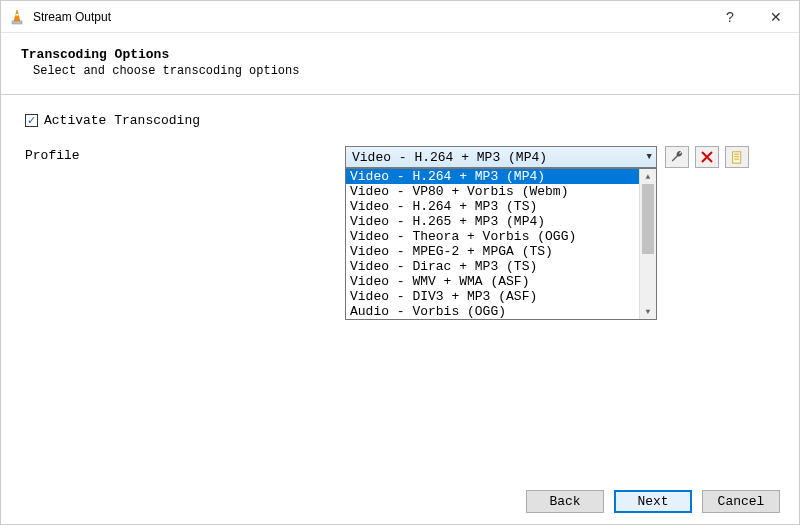 The image size is (800, 525). What do you see at coordinates (32, 120) in the screenshot?
I see `activate-transcoding-checkbox: ✓` at bounding box center [32, 120].